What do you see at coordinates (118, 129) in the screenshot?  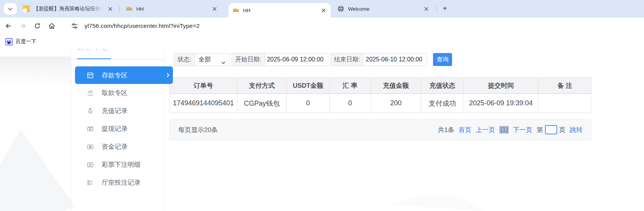 I see `sidebar-menu: 存款专区 取款专区 充值记录` at bounding box center [118, 129].